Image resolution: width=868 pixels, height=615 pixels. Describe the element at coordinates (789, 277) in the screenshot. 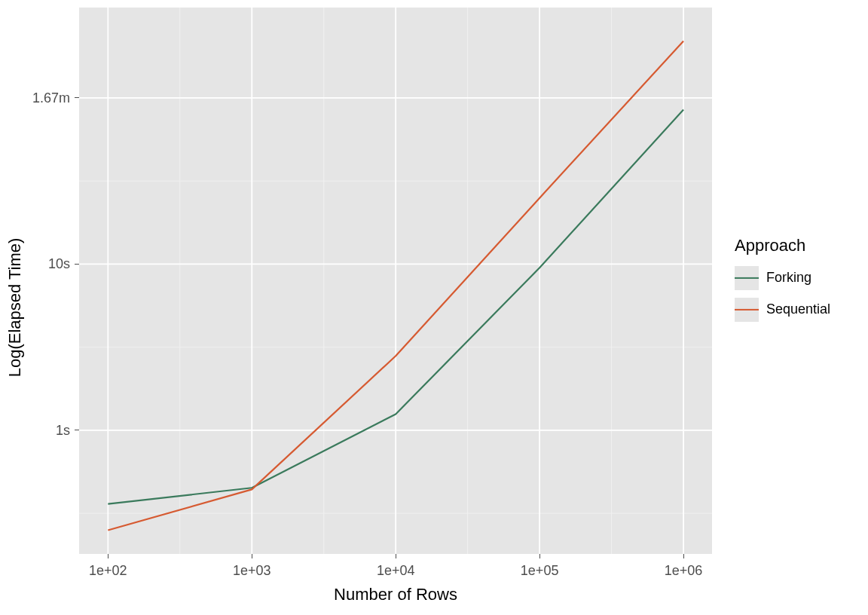

I see `legend-label: Forking` at that location.